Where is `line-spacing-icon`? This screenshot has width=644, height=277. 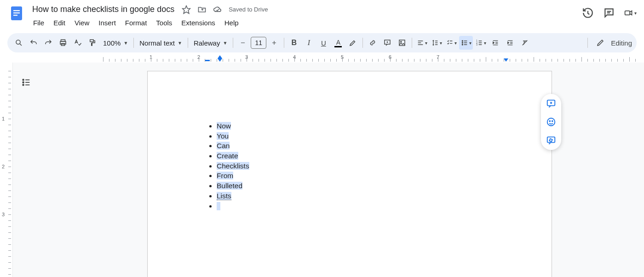 line-spacing-icon is located at coordinates (437, 43).